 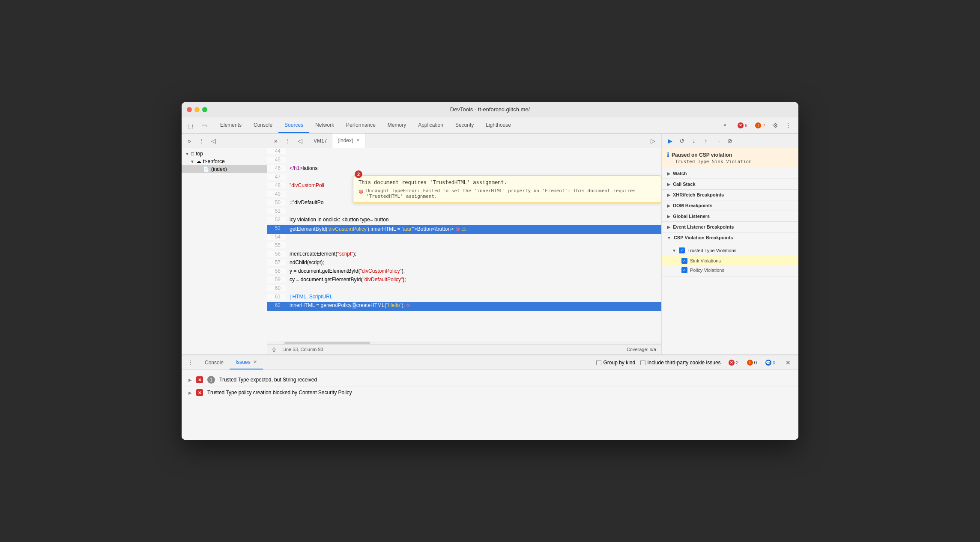 I want to click on tab-performance: Performance, so click(x=361, y=125).